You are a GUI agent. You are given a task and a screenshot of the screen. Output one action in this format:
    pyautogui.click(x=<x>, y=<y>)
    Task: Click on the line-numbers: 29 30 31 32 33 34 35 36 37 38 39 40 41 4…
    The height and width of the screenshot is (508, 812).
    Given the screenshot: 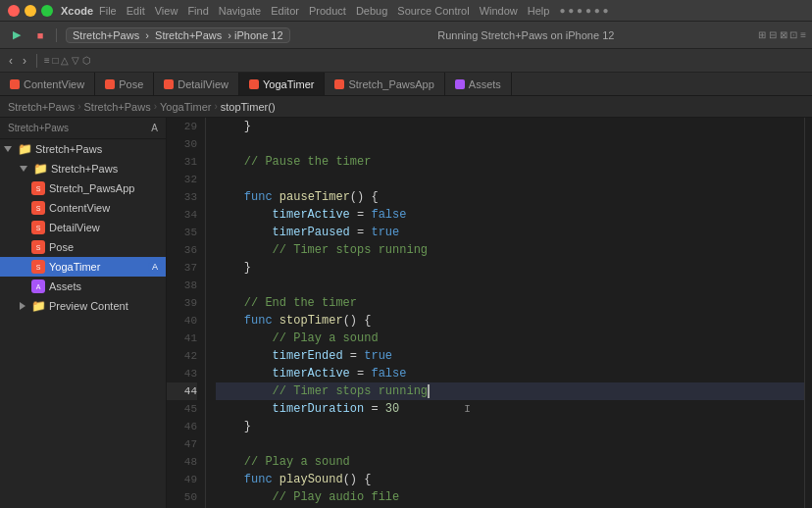 What is the action you would take?
    pyautogui.click(x=186, y=313)
    